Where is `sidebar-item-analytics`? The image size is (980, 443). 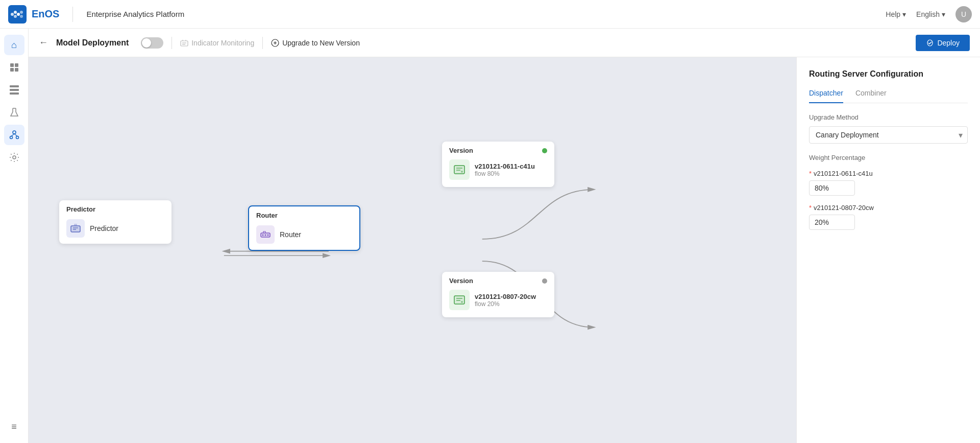 sidebar-item-analytics is located at coordinates (14, 67).